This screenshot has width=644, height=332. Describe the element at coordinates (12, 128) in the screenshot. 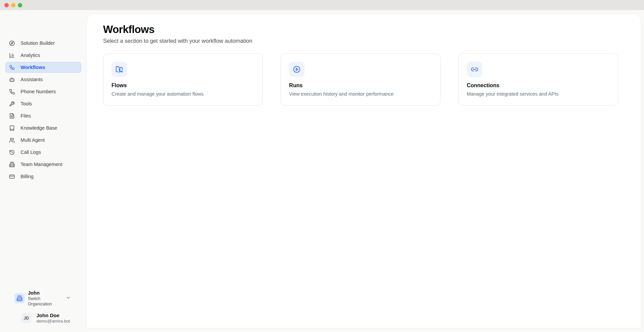

I see `book-icon` at that location.